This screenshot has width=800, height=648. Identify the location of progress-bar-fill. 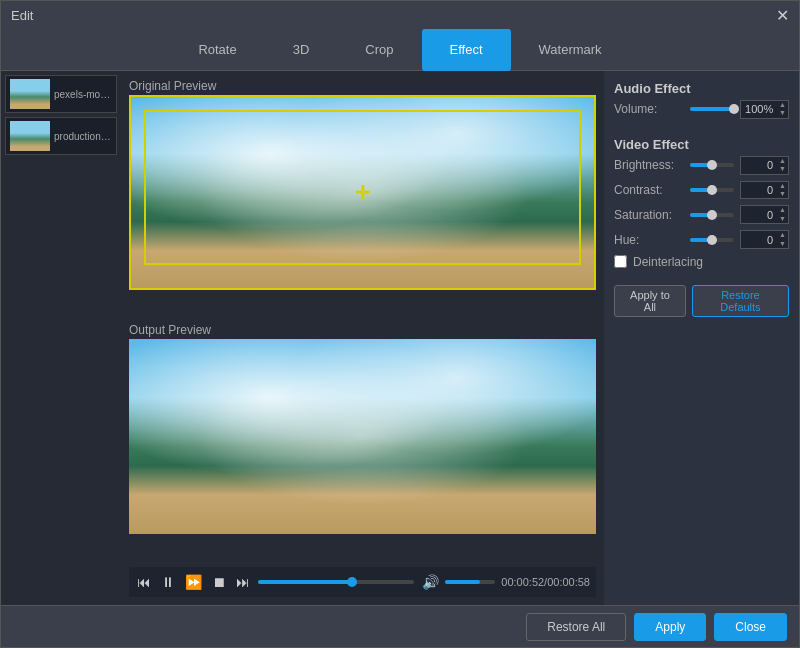
(305, 582).